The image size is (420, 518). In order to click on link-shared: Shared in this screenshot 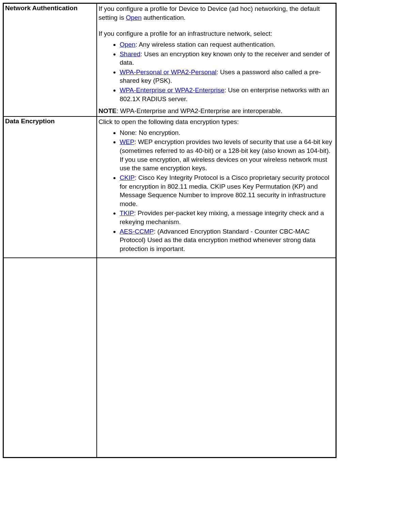, I will do `click(130, 54)`.